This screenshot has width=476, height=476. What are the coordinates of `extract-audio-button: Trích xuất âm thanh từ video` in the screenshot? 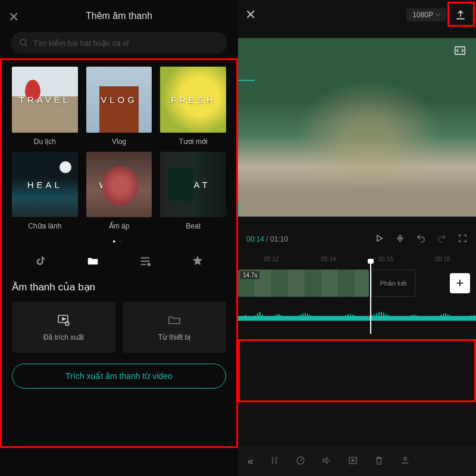 It's located at (119, 376).